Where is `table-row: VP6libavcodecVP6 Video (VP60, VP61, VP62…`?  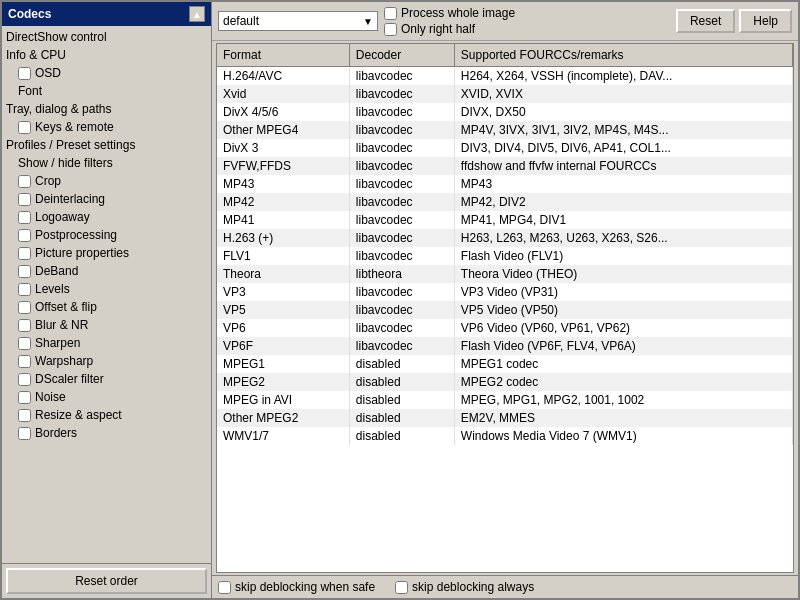 table-row: VP6libavcodecVP6 Video (VP60, VP61, VP62… is located at coordinates (505, 328).